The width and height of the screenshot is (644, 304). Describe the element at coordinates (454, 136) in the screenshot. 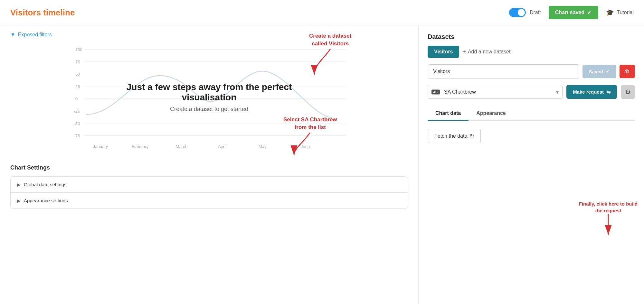

I see `fetch-data-button: Fetch the data ↻` at that location.